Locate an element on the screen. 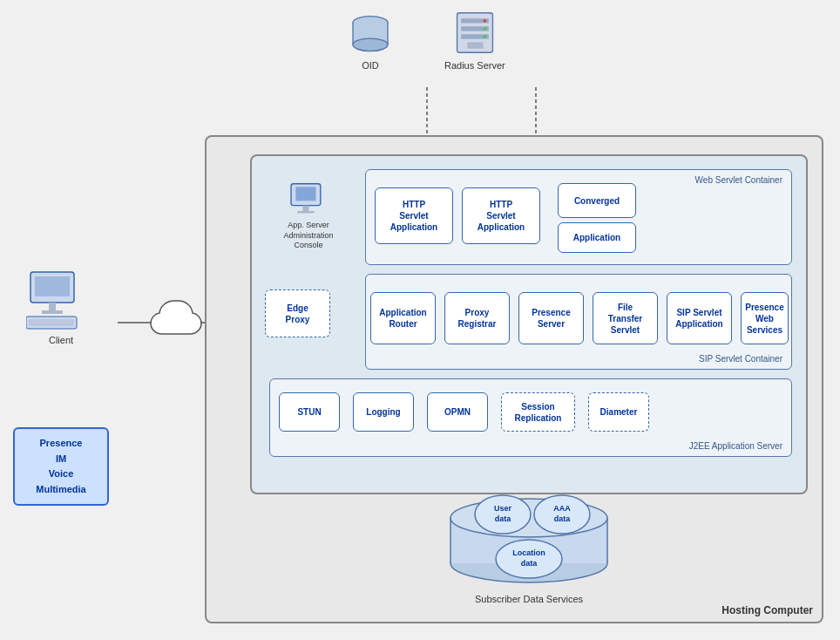 The height and width of the screenshot is (640, 840). subscriber-db-icon: User data AAA data Location data is located at coordinates (529, 533).